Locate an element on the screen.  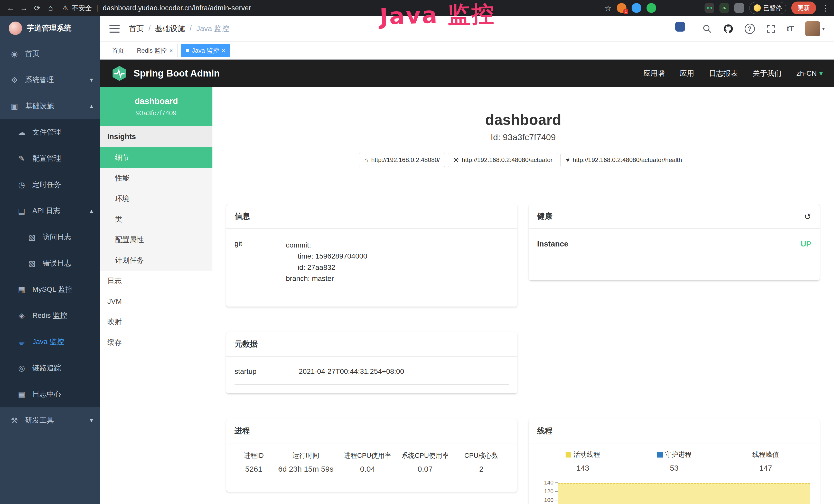
sidebar-item-config-management: ✎ 配置管理 is located at coordinates (50, 158).